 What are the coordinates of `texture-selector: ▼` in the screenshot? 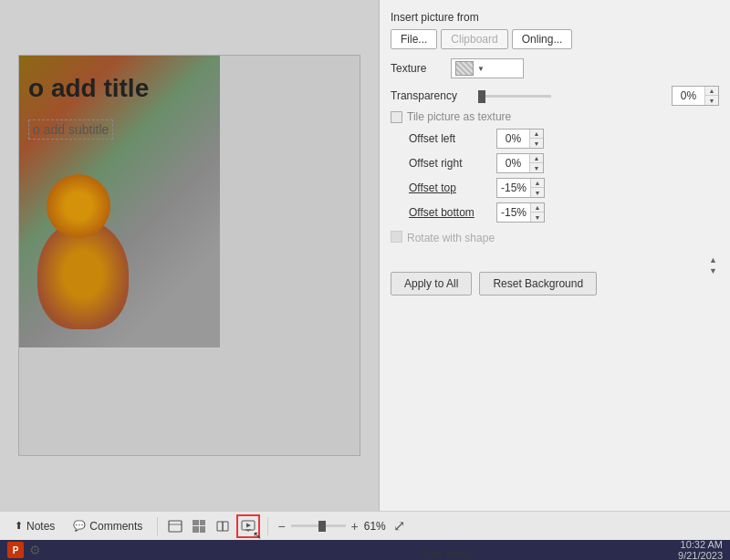 It's located at (487, 68).